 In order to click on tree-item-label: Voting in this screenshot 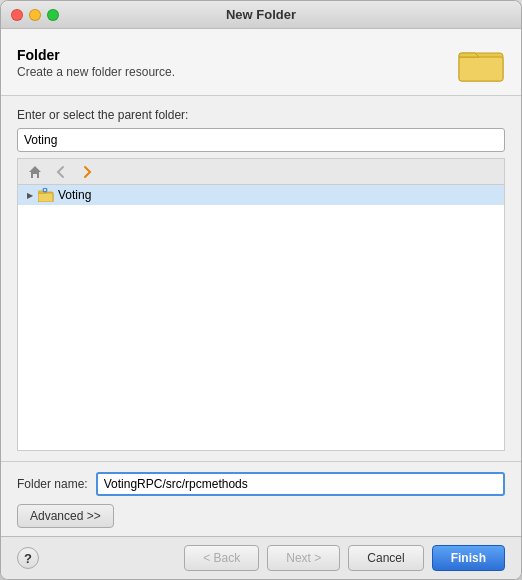, I will do `click(74, 195)`.